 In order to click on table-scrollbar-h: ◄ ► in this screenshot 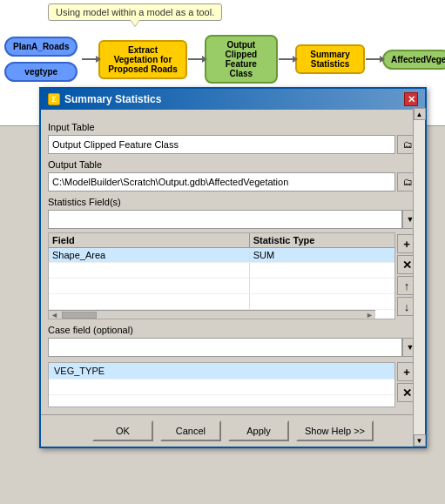, I will do `click(212, 314)`.